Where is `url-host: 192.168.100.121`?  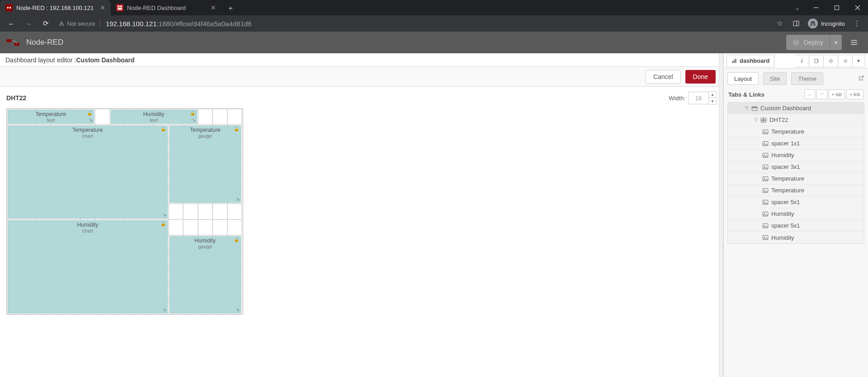 url-host: 192.168.100.121 is located at coordinates (131, 23).